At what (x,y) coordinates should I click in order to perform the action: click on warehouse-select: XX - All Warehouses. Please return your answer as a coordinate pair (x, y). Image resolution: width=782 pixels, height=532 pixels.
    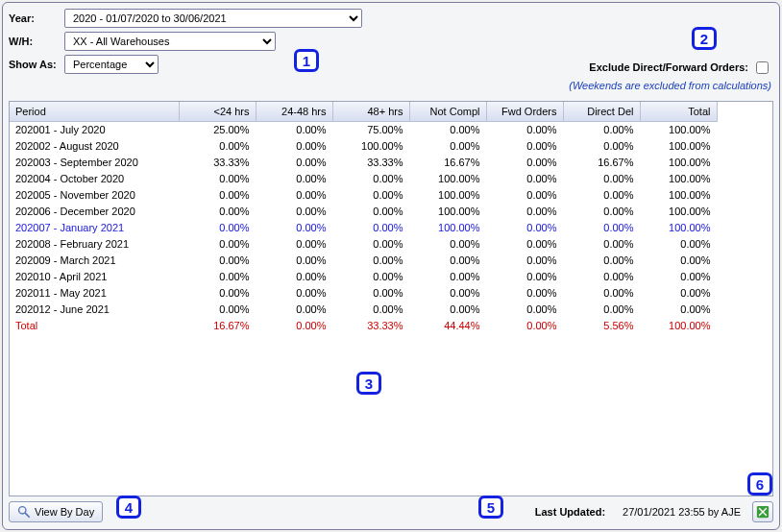
    Looking at the image, I should click on (170, 41).